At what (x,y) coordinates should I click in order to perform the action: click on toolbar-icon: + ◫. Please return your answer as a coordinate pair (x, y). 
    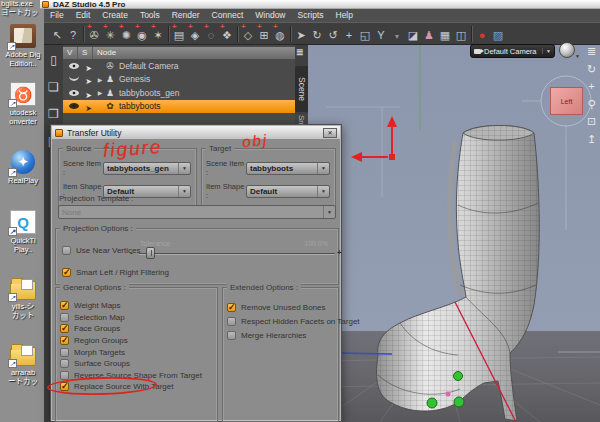
    Looking at the image, I should click on (461, 34).